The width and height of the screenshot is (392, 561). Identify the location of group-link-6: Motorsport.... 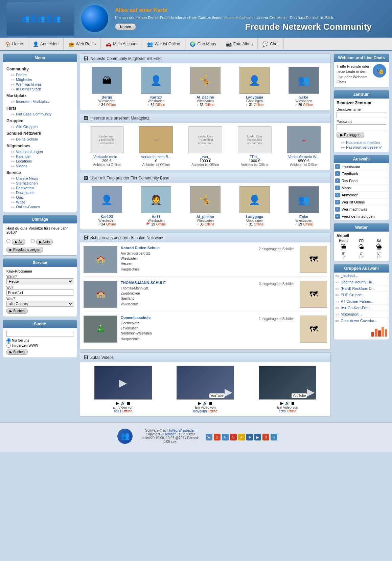
(348, 314).